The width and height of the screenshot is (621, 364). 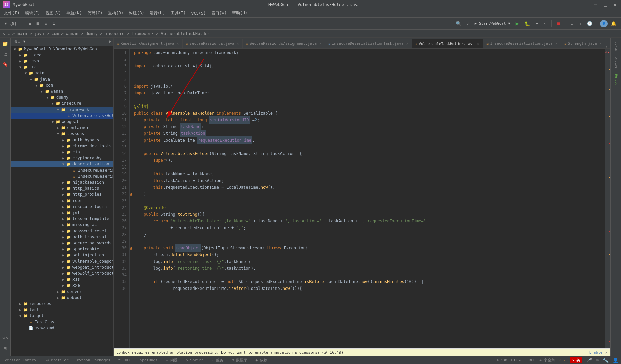 I want to click on menu-window: 窗口(W), so click(x=219, y=13).